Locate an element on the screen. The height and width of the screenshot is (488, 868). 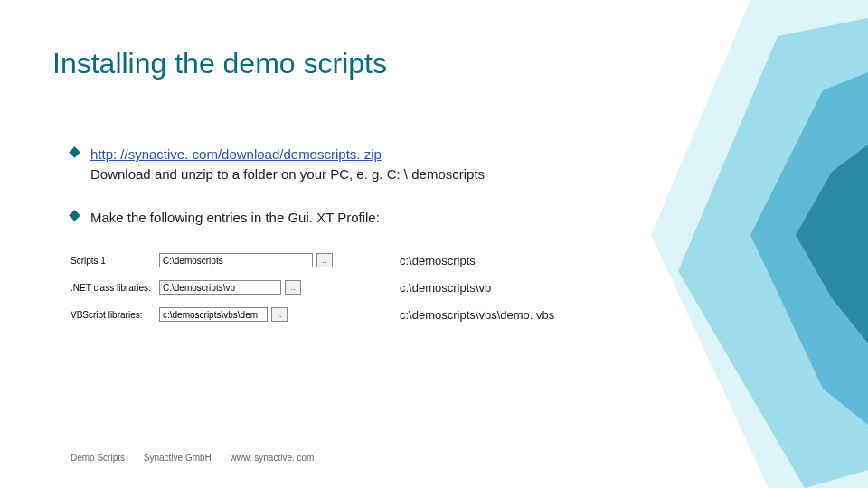
path-text: c:\demoscripts\vb is located at coordinates (445, 287).